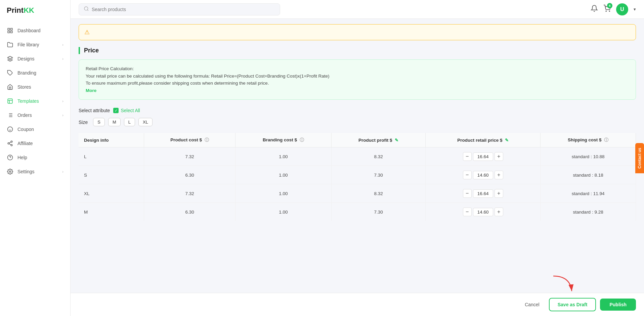  Describe the element at coordinates (127, 110) in the screenshot. I see `select-all-checkbox: ✓ Select All` at that location.